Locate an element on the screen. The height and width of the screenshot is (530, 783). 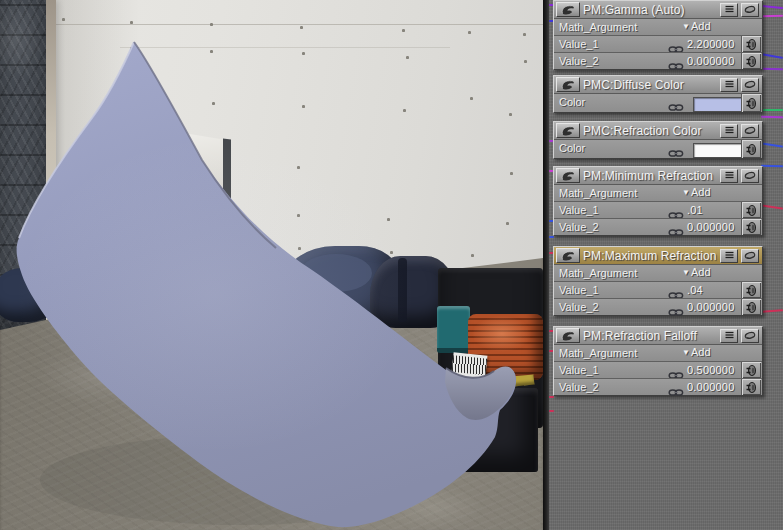
brick-pm-refraction-falloff: PM:Refraction Falloff Math_Argument ▼ Ad… is located at coordinates (658, 361).